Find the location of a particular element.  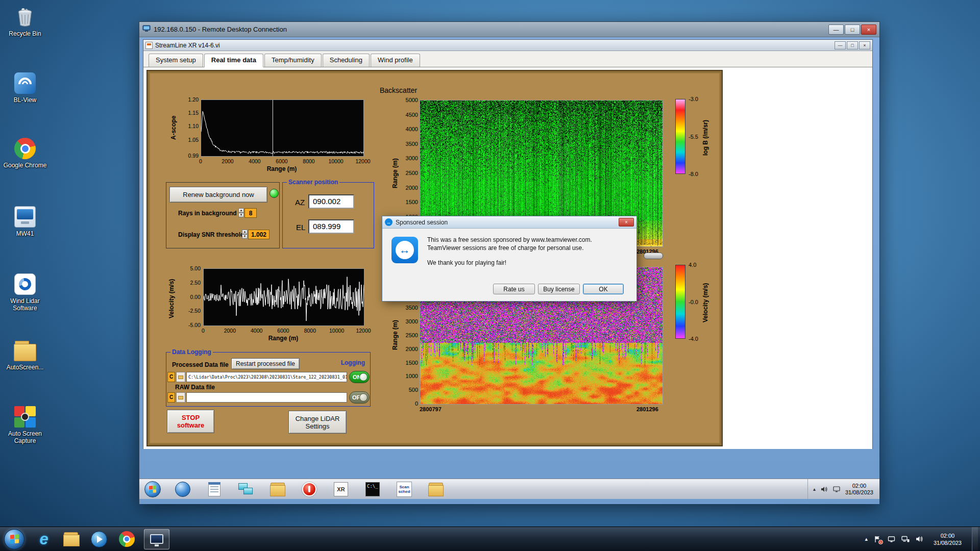

processed-logging-toggle: ON is located at coordinates (359, 377).